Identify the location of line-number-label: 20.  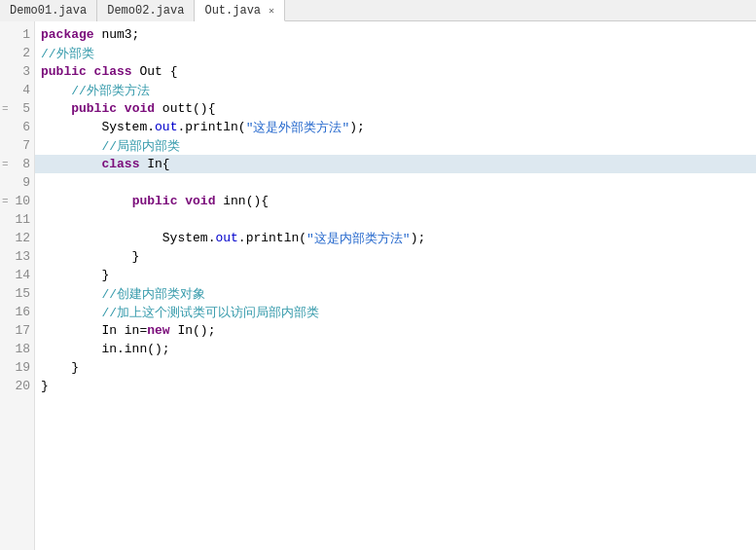
(22, 385).